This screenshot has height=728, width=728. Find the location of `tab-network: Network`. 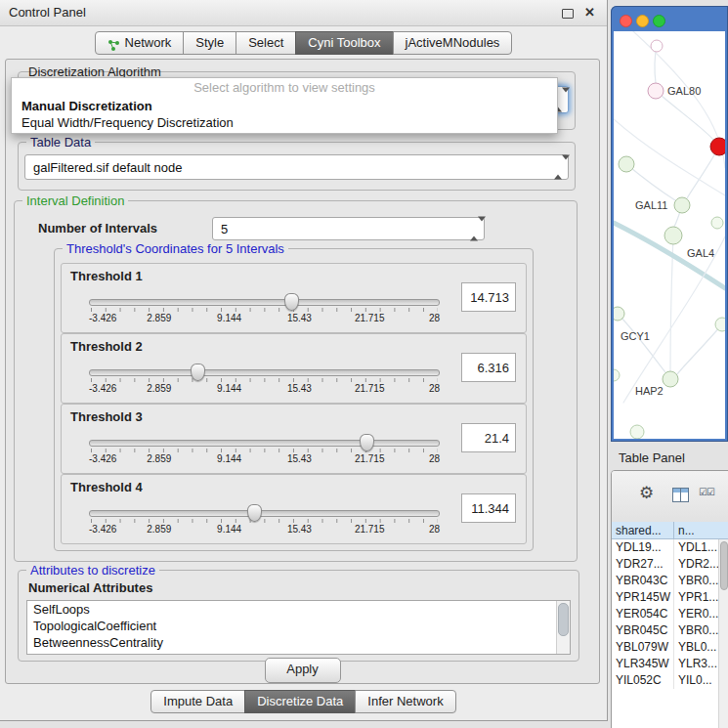

tab-network: Network is located at coordinates (140, 43).